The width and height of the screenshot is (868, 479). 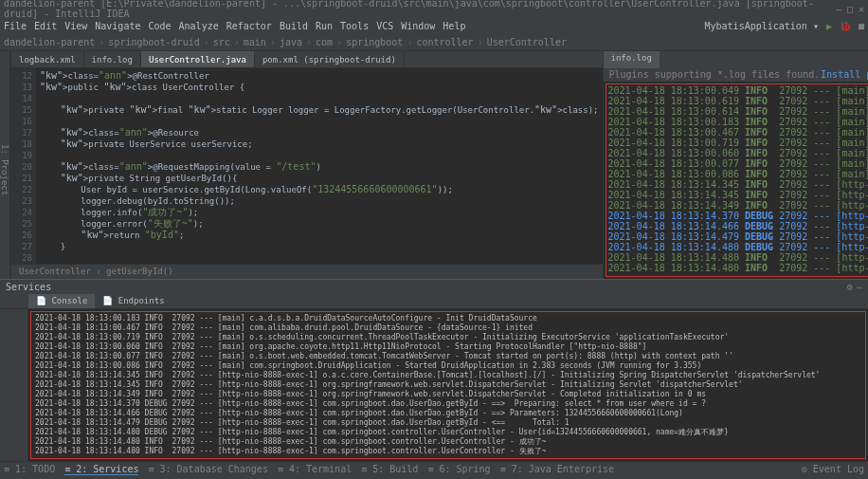 I want to click on menu-view: View, so click(x=76, y=27).